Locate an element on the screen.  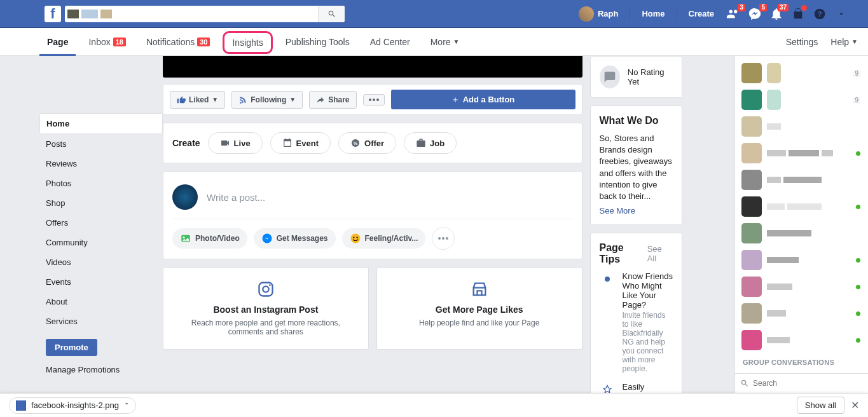
camera-icon is located at coordinates (225, 143).